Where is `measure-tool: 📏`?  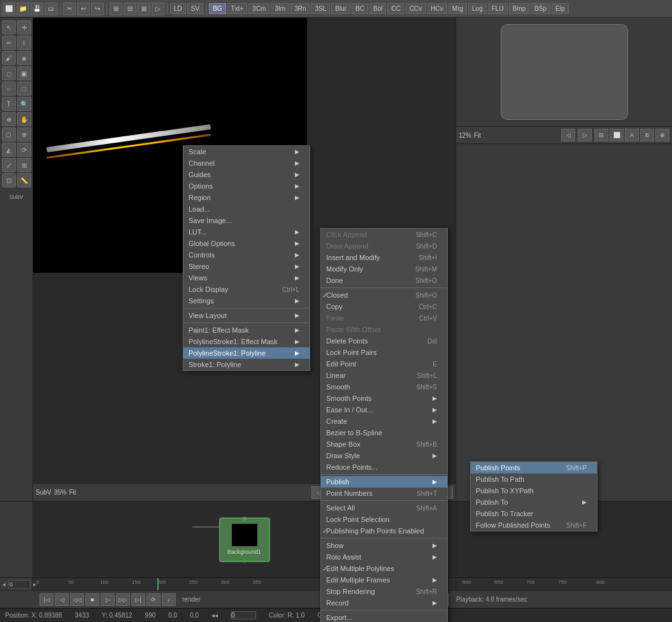
measure-tool: 📏 is located at coordinates (24, 180).